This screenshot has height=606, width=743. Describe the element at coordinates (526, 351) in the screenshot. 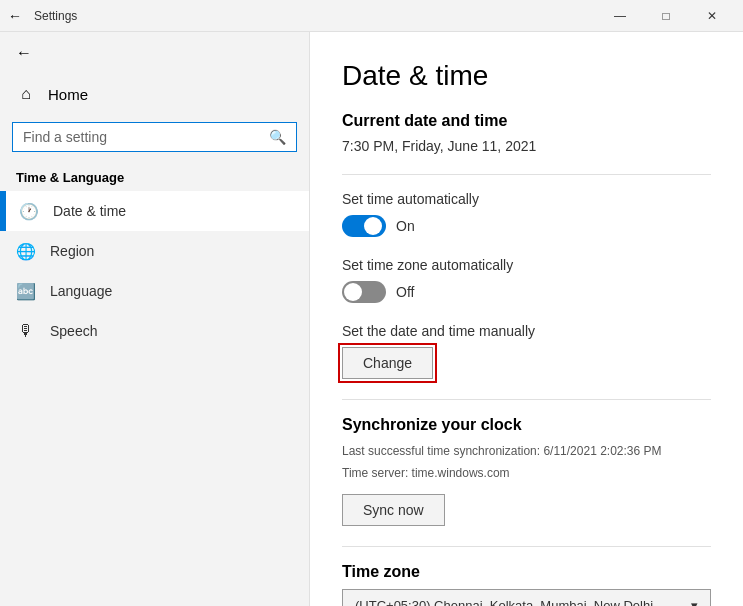

I see `set-manually-row: Set the date and time manually Change` at that location.